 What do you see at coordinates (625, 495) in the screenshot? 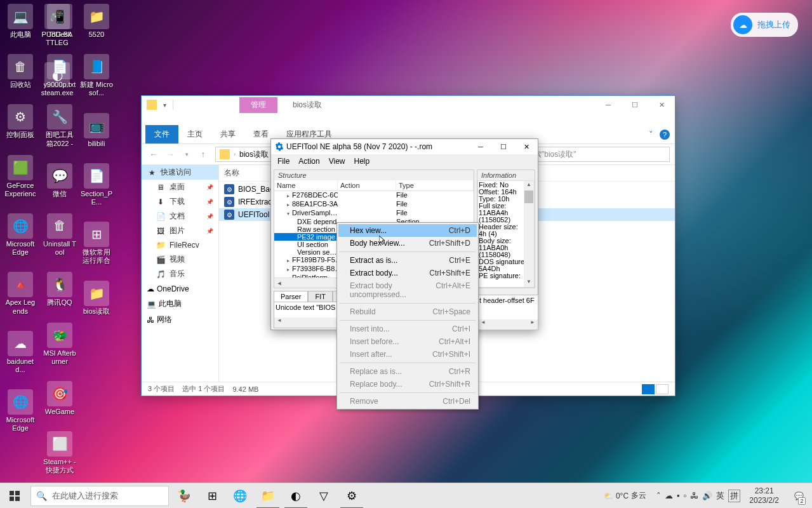
I see `weather-widget: ⛅ 0°C 多云` at bounding box center [625, 495].